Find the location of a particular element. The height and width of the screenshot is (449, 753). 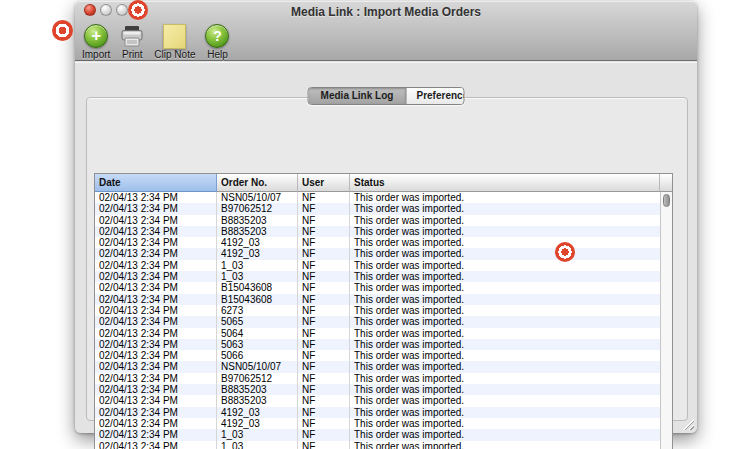

column-header-user: User is located at coordinates (324, 183).